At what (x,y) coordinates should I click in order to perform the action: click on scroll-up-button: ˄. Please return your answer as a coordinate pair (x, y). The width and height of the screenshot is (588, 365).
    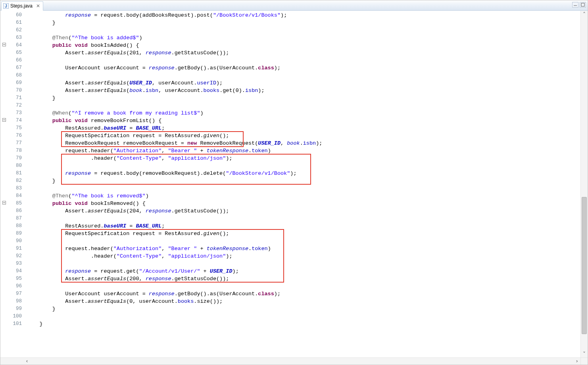
    Looking at the image, I should click on (584, 14).